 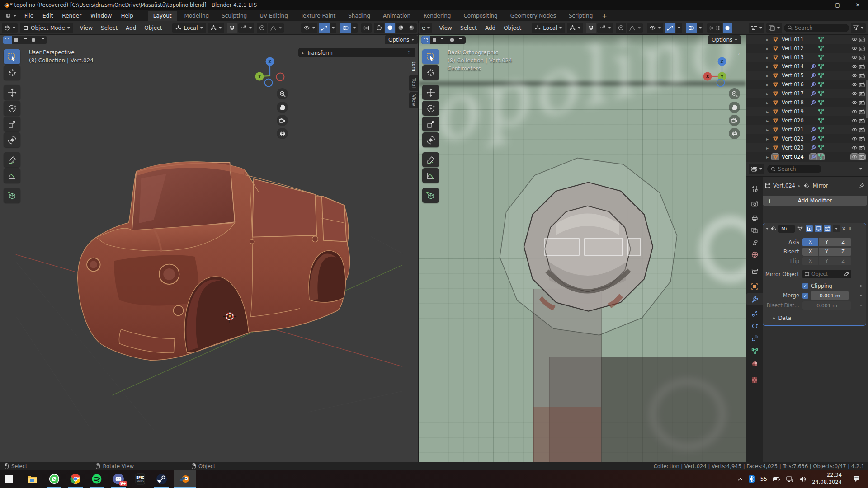 What do you see at coordinates (755, 254) in the screenshot?
I see `tab-world` at bounding box center [755, 254].